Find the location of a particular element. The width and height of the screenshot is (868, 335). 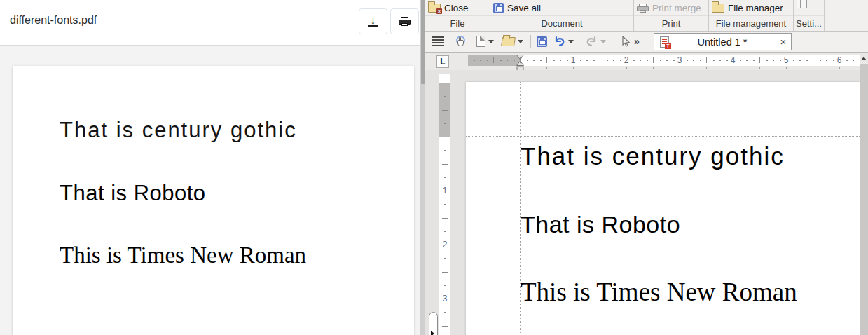

toolbar-overflow-button: » is located at coordinates (637, 41).